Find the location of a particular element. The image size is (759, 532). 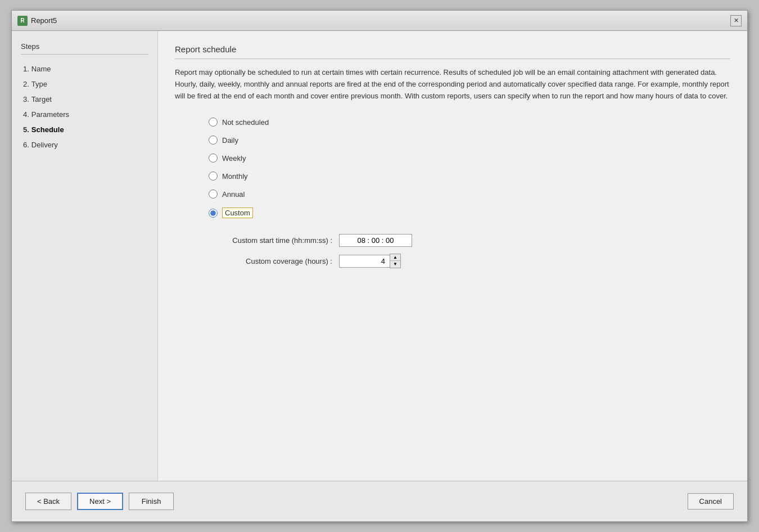

radio-not-scheduled-input is located at coordinates (213, 122).